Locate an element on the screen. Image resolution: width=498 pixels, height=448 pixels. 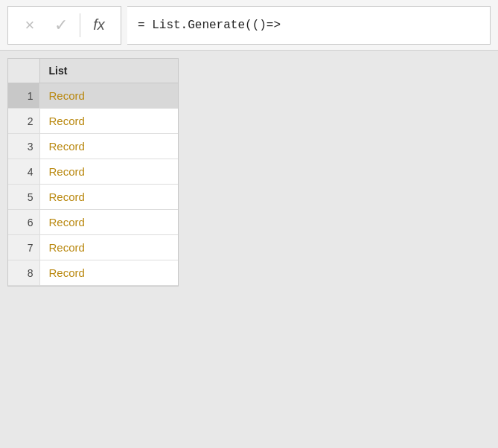
row-number: 5 is located at coordinates (24, 197).